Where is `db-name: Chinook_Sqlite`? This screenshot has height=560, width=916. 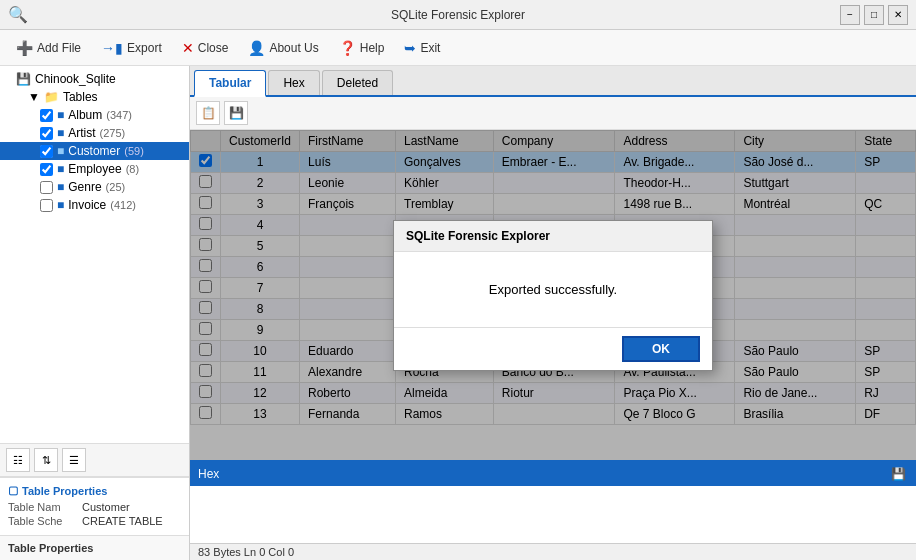 db-name: Chinook_Sqlite is located at coordinates (76, 79).